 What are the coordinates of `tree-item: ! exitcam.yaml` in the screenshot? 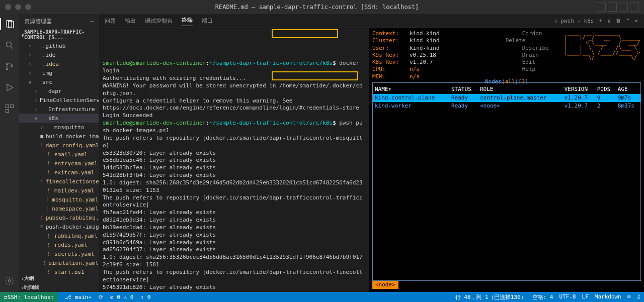 It's located at (59, 172).